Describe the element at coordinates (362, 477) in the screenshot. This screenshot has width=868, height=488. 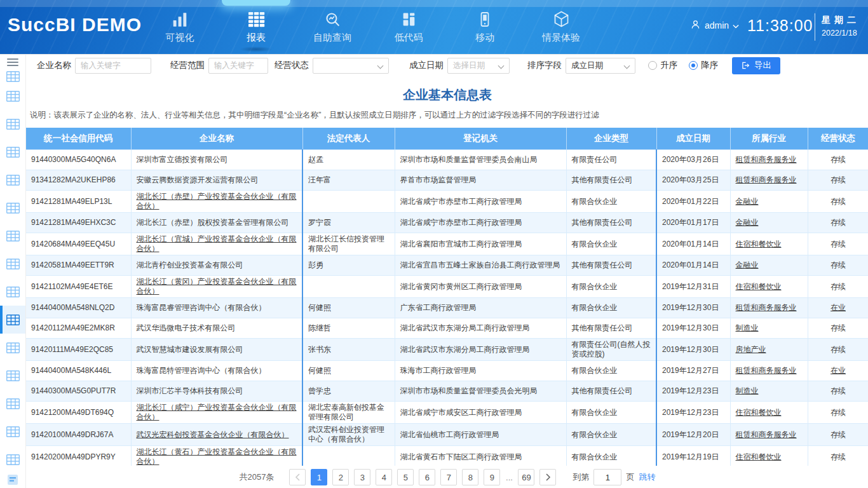
I see `page-button-3: 3` at that location.